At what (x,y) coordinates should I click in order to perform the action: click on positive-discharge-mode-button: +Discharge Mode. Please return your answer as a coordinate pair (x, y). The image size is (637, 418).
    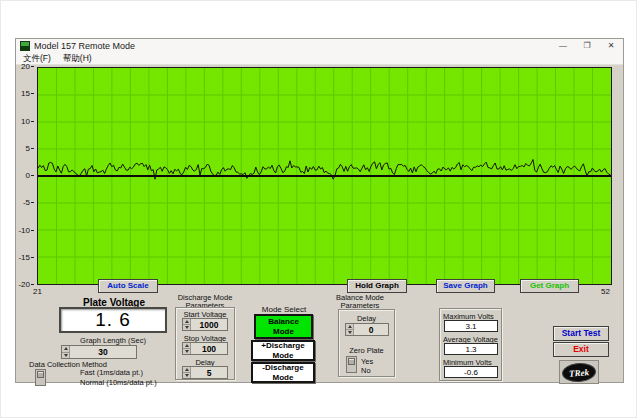
    Looking at the image, I should click on (283, 350).